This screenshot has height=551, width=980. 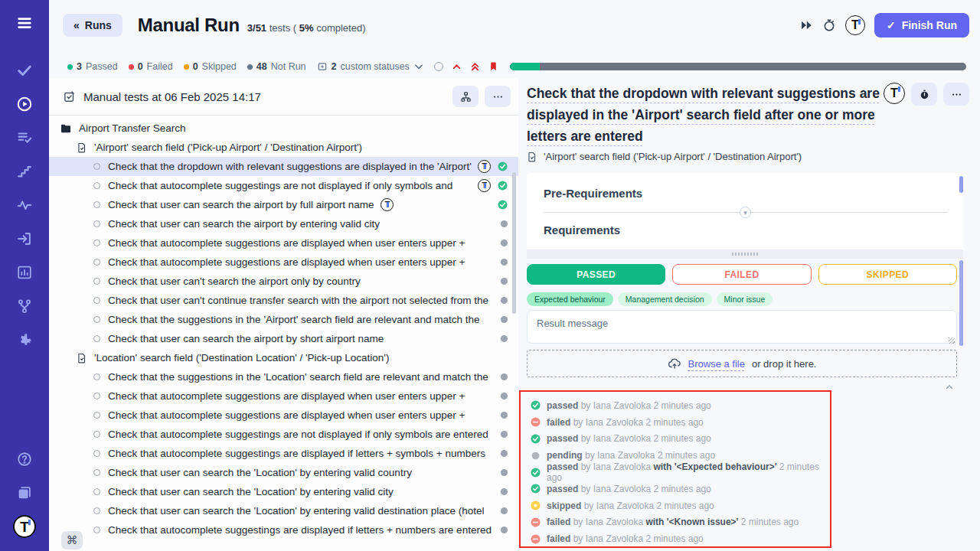 What do you see at coordinates (952, 341) in the screenshot?
I see `resize-grip-icon` at bounding box center [952, 341].